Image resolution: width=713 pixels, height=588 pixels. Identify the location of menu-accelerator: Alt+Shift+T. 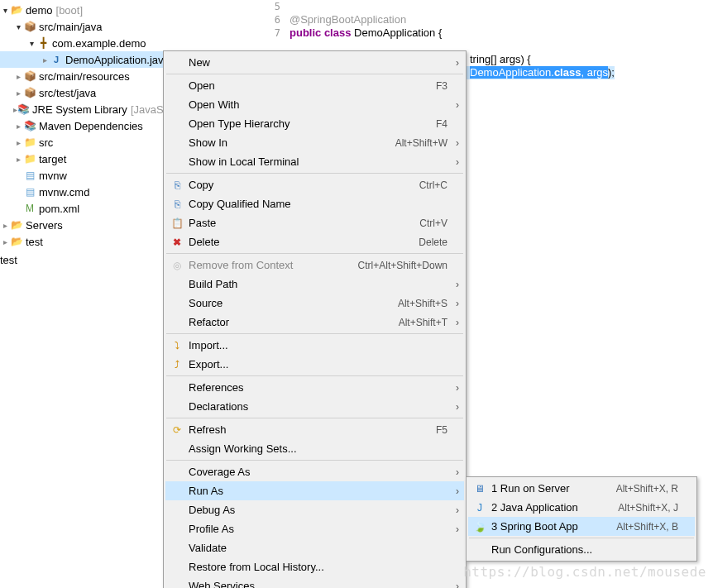
(423, 323).